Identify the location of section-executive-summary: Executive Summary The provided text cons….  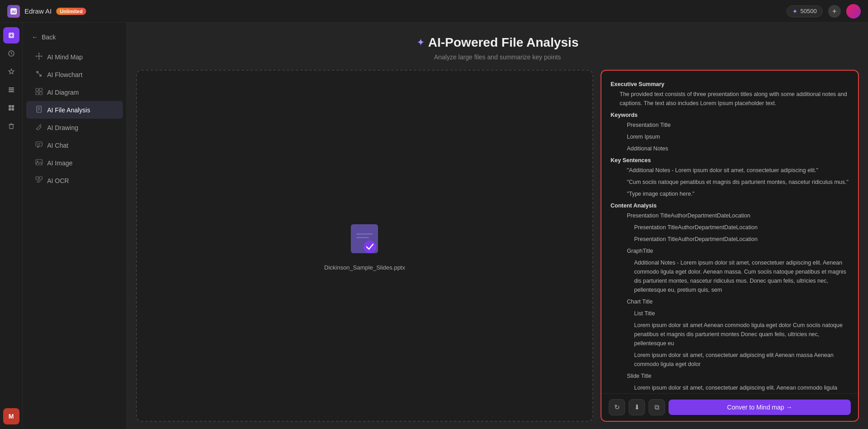
(730, 94).